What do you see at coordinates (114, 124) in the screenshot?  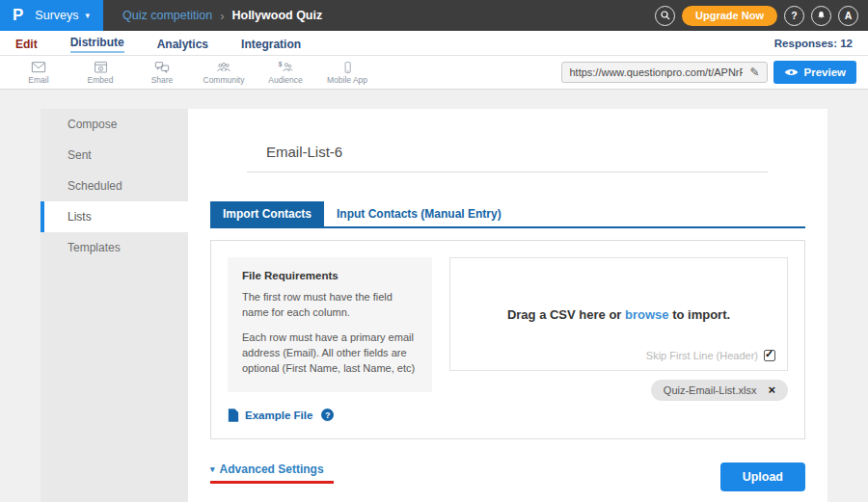 I see `sidebar-item-compose: Compose` at bounding box center [114, 124].